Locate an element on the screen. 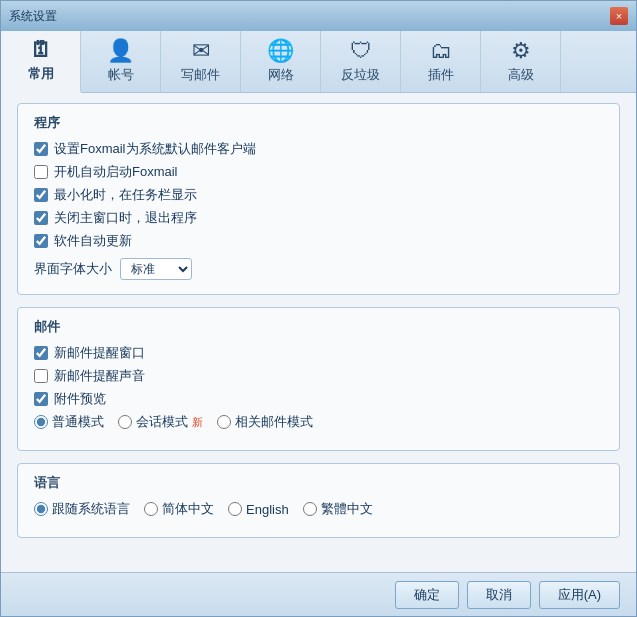 This screenshot has width=637, height=617. radio-related-mode-item: 相关邮件模式 is located at coordinates (265, 422).